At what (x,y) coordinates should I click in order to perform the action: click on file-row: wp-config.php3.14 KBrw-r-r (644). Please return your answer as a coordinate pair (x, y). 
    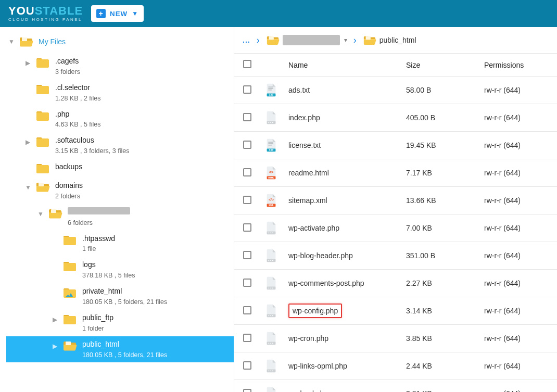
    Looking at the image, I should click on (396, 311).